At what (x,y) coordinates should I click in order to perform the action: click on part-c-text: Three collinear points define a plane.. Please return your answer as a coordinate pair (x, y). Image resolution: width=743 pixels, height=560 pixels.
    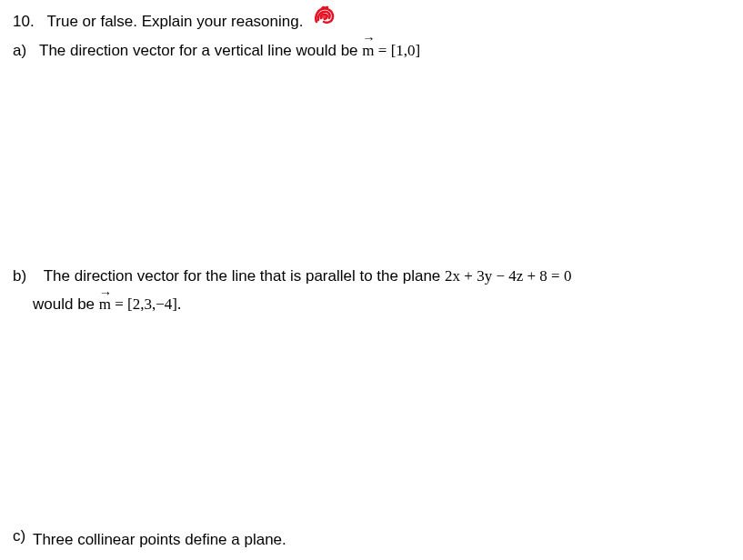
    Looking at the image, I should click on (160, 540).